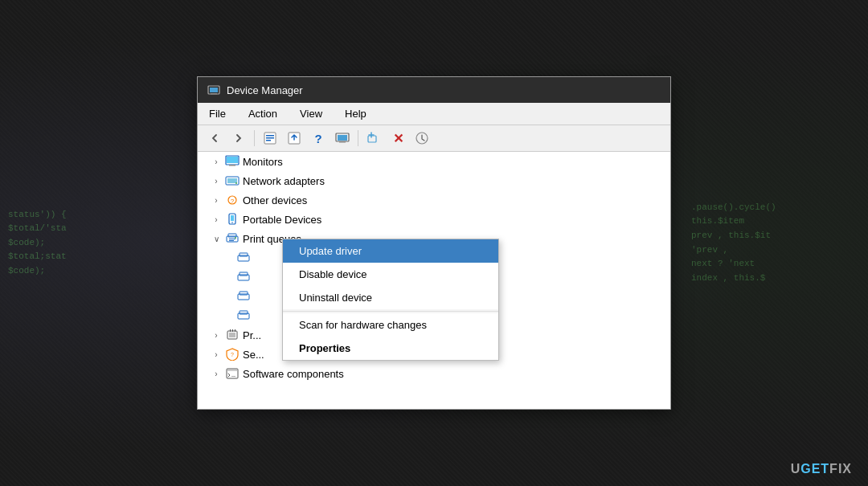 This screenshot has height=486, width=868. Describe the element at coordinates (244, 316) in the screenshot. I see `print-sub-4-icon` at that location.